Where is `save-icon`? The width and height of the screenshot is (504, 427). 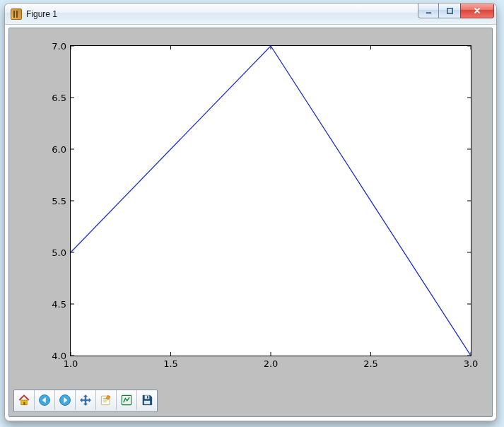 save-icon is located at coordinates (147, 400).